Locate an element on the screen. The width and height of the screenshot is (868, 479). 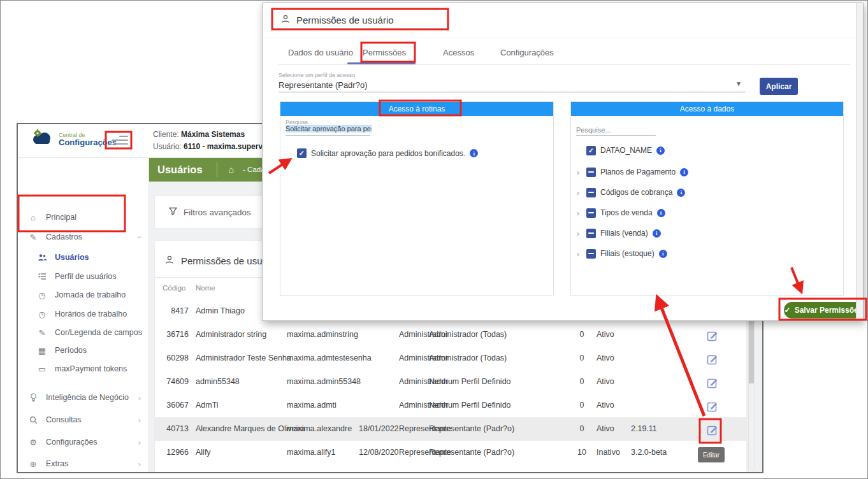
sidebar-item-cadastros: ✎ Cadastros › is located at coordinates (83, 237).